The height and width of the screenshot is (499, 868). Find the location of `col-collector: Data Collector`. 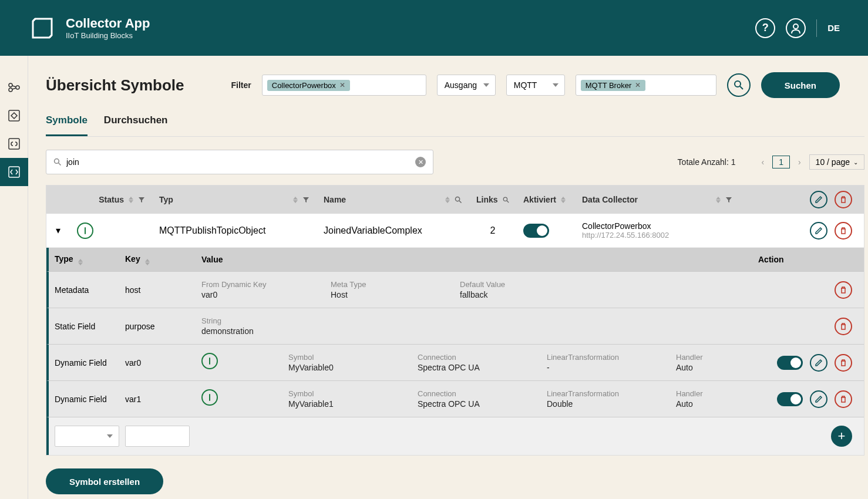

col-collector: Data Collector is located at coordinates (610, 200).